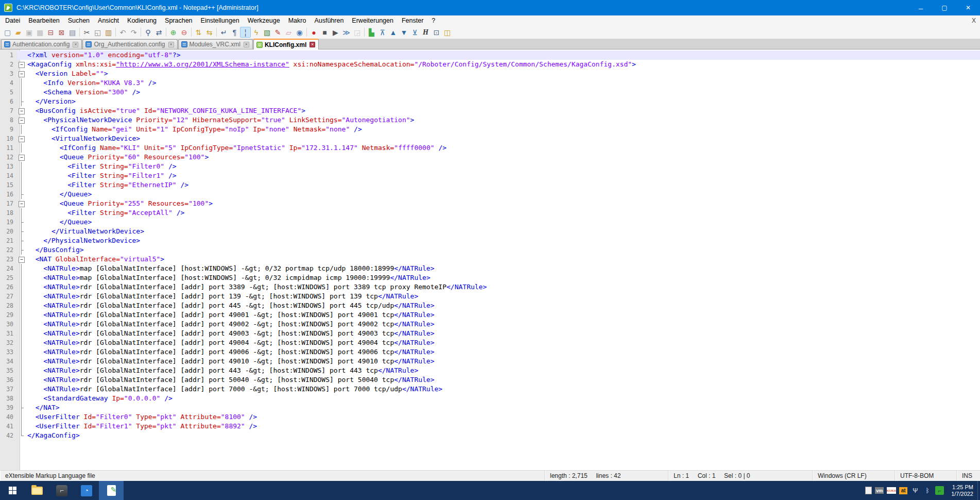  What do you see at coordinates (382, 32) in the screenshot?
I see `plugin-collapse-all-icon: ⊼` at bounding box center [382, 32].